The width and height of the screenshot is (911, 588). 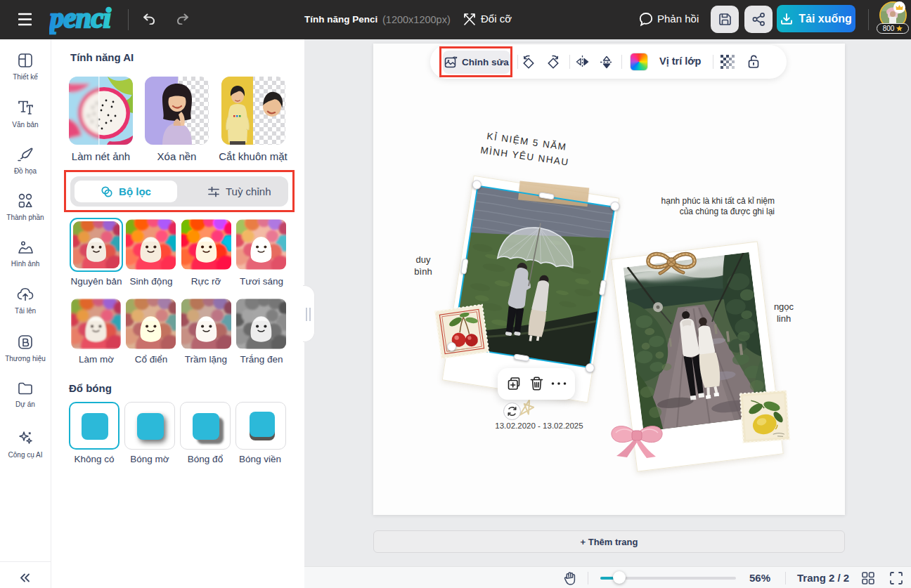 What do you see at coordinates (80, 19) in the screenshot?
I see `svg-text: penci` at bounding box center [80, 19].